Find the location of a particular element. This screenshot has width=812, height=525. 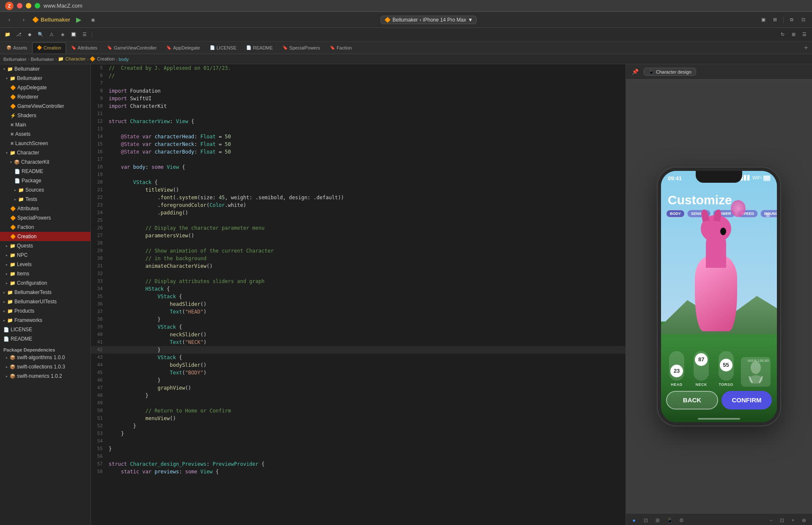

sidebar-item-root-readme: 📄 README is located at coordinates (45, 339).